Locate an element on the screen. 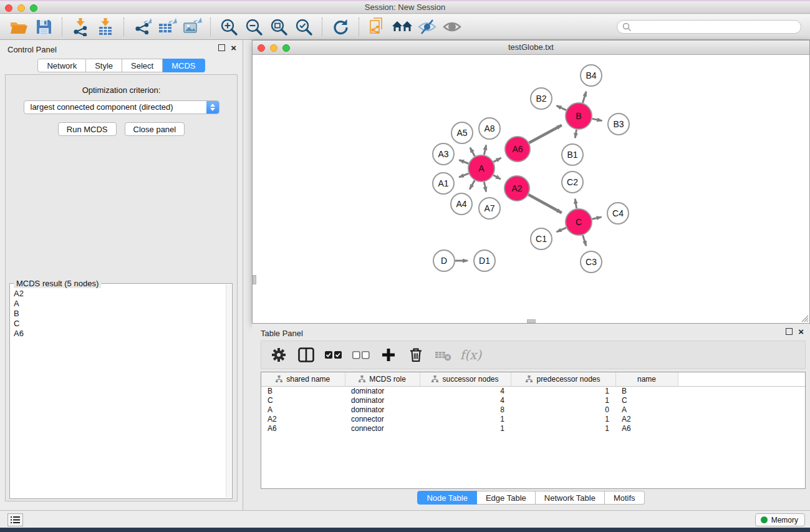 The width and height of the screenshot is (810, 532). import-network-icon is located at coordinates (80, 27).